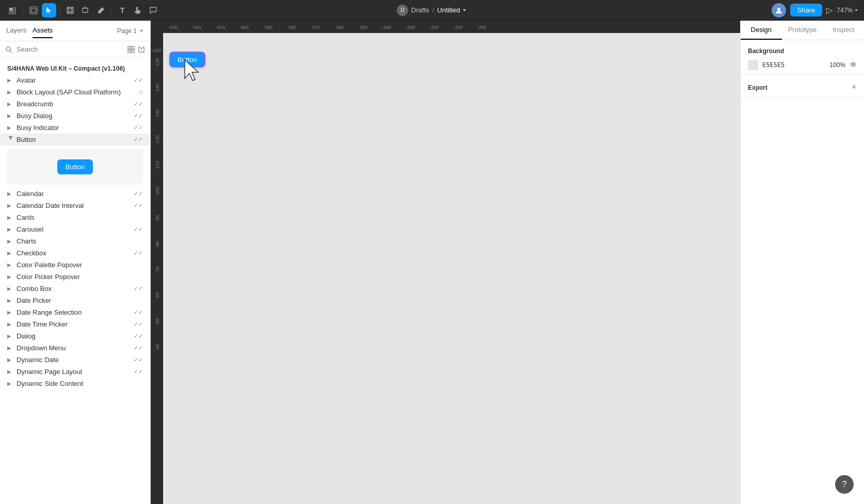 The width and height of the screenshot is (864, 504). What do you see at coordinates (75, 336) in the screenshot?
I see `asset-item-dialog: ▶ Dialog ✓✓` at bounding box center [75, 336].